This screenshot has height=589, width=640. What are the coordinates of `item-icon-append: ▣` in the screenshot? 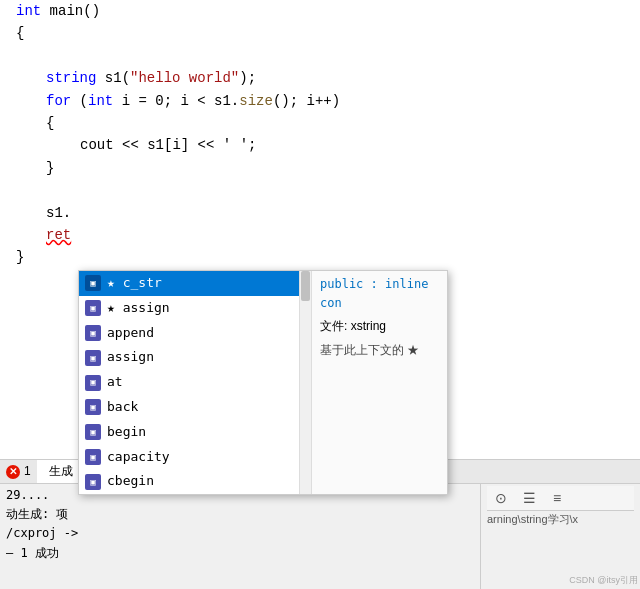 It's located at (93, 333).